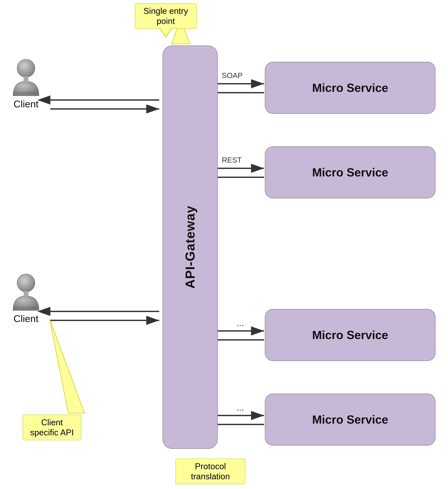  I want to click on micro-service-3-label: Micro Service, so click(350, 335).